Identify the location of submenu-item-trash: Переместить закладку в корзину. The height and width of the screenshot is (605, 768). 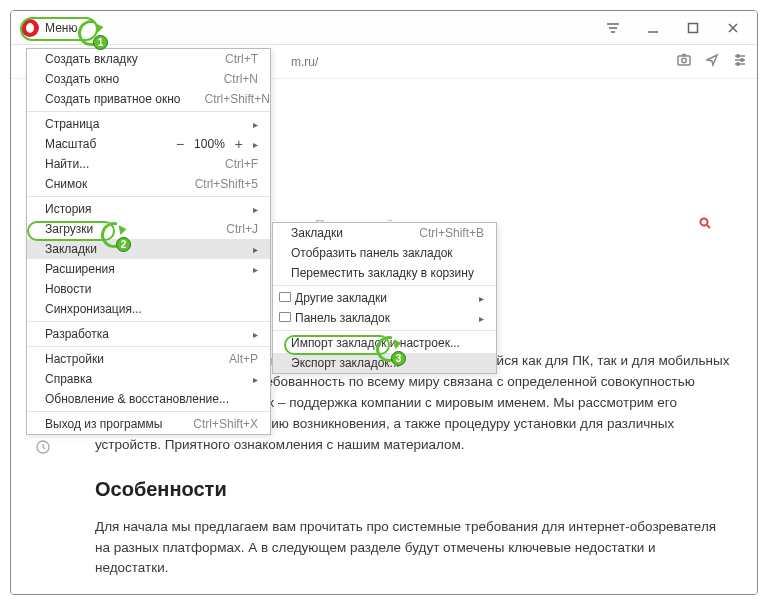
(384, 273).